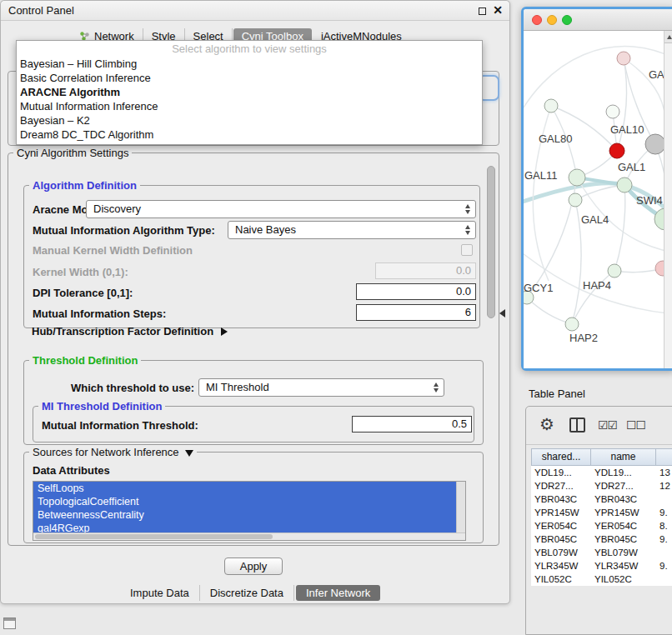 The width and height of the screenshot is (672, 635). What do you see at coordinates (561, 457) in the screenshot?
I see `column-header: shared...` at bounding box center [561, 457].